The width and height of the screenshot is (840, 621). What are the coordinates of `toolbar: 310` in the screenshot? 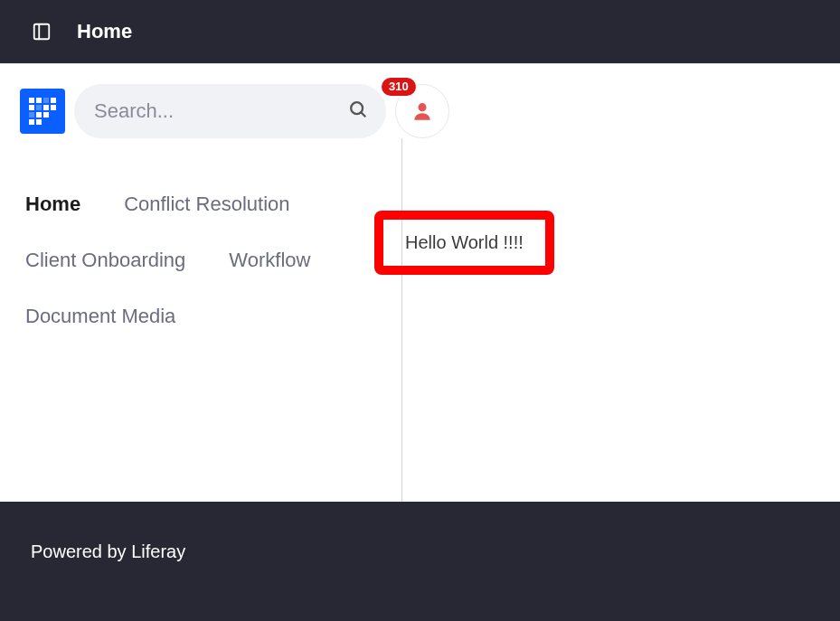 It's located at (420, 101).